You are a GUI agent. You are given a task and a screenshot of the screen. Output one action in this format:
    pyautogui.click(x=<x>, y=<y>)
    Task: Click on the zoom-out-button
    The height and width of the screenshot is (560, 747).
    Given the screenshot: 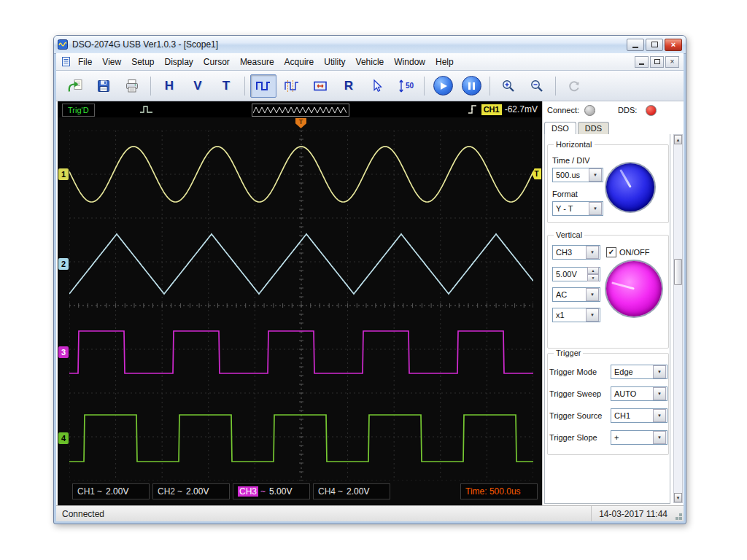 What is the action you would take?
    pyautogui.click(x=537, y=86)
    